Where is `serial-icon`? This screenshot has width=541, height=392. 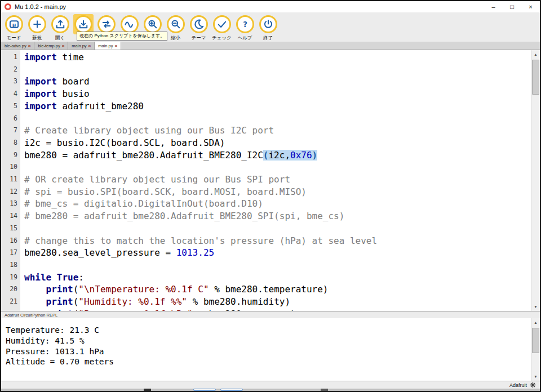
serial-icon is located at coordinates (107, 24).